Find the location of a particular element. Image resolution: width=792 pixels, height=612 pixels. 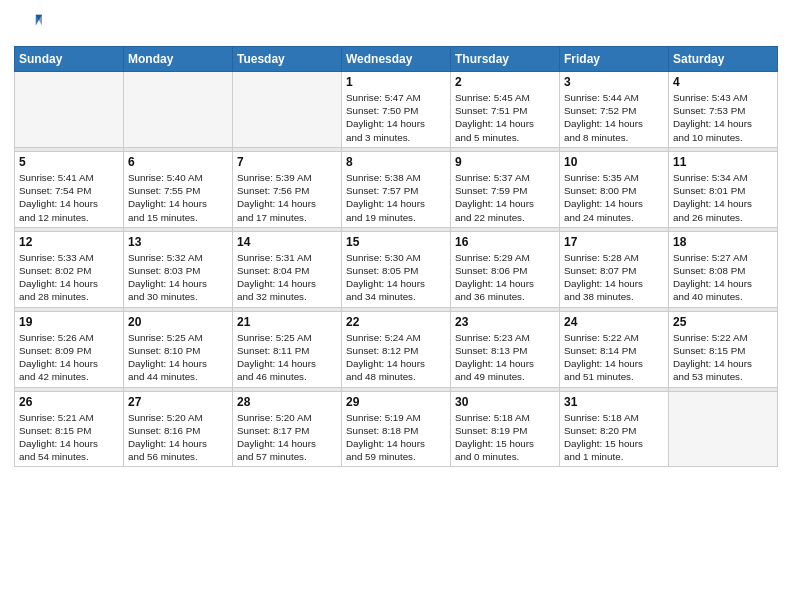

day-number: 30 is located at coordinates (505, 402).